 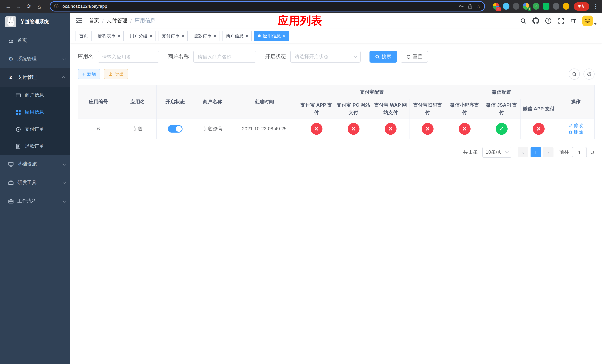 What do you see at coordinates (35, 59) in the screenshot?
I see `sidebar-item-system: ⚙ 系统管理` at bounding box center [35, 59].